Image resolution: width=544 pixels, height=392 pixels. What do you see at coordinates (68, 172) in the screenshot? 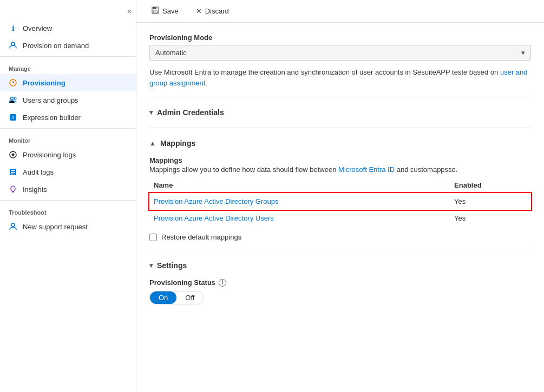
I see `sidebar-item-audit-logs: Audit logs` at bounding box center [68, 172].